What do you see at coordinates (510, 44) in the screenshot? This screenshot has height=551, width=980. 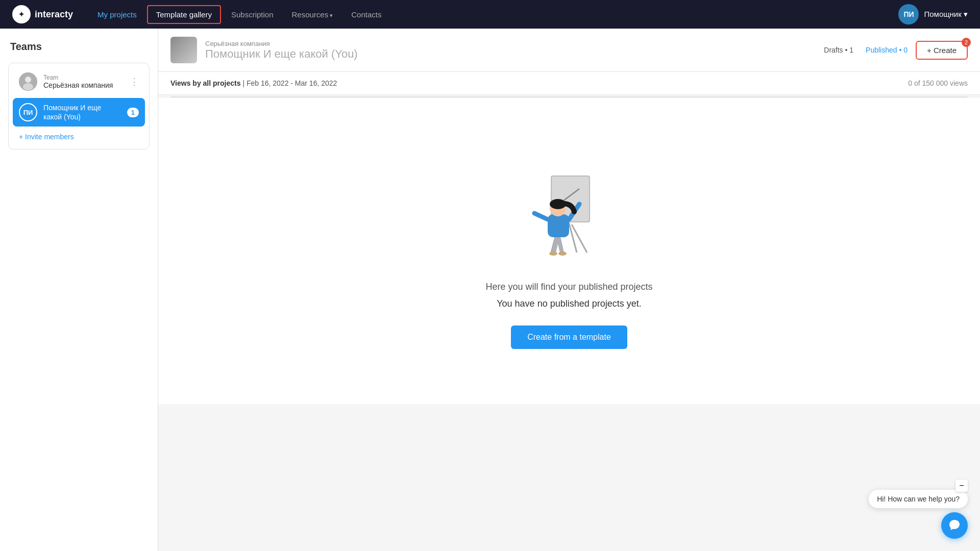 I see `project-company: Серьёзная компания` at bounding box center [510, 44].